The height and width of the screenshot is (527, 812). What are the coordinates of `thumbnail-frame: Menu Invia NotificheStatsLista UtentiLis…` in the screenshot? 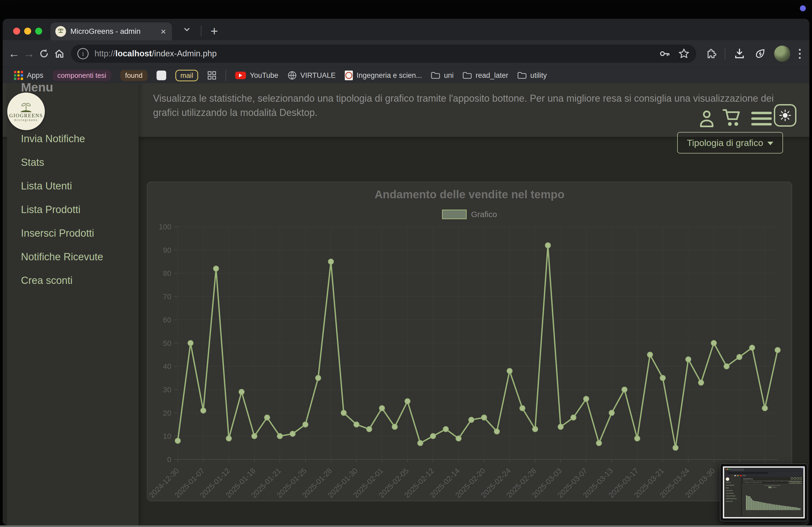 It's located at (764, 492).